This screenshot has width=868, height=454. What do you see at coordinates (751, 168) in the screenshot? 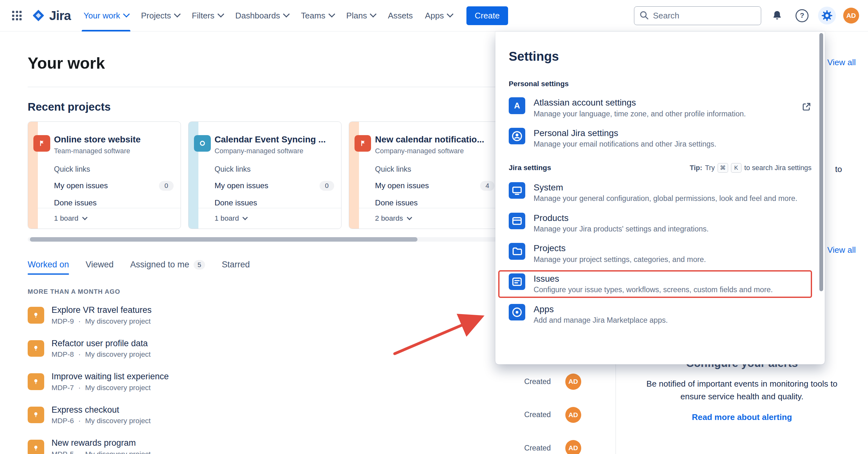
I see `search-settings-tip: Tip: Try ⌘ K to search Jira settings` at bounding box center [751, 168].